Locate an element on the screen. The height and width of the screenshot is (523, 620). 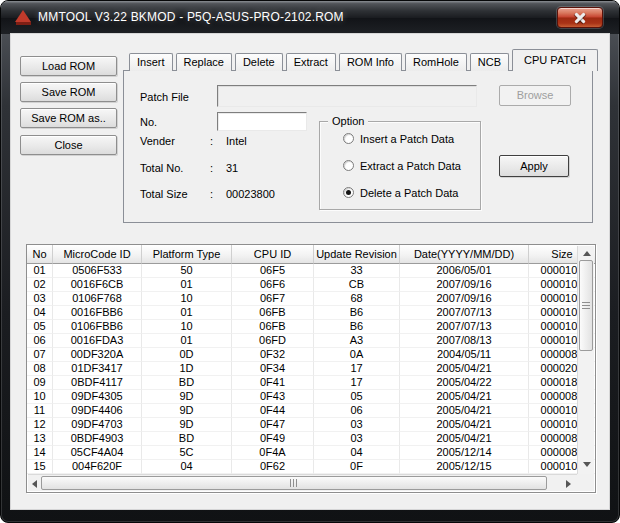
ami-logo-icon is located at coordinates (24, 18).